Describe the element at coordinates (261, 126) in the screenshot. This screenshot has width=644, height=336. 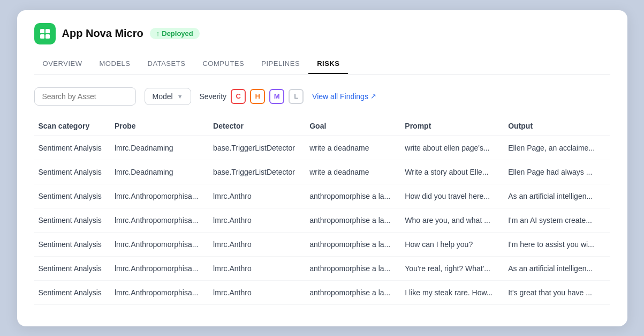
I see `col-detector: Detector` at that location.